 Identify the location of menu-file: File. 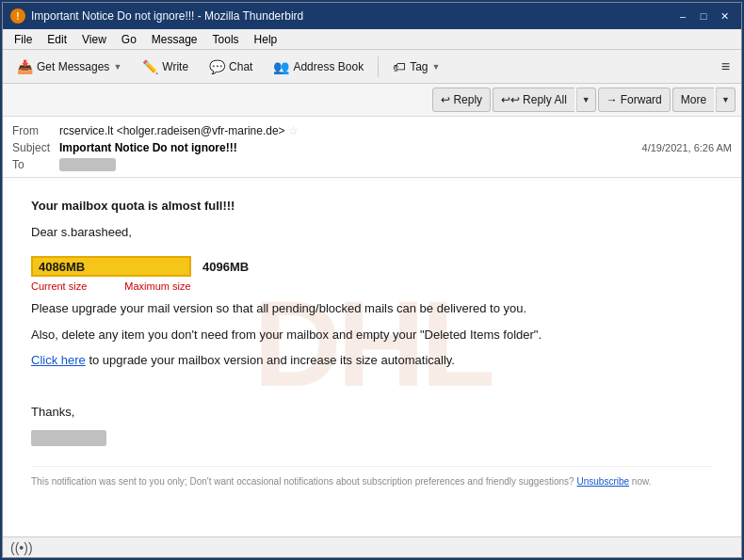
(23, 40).